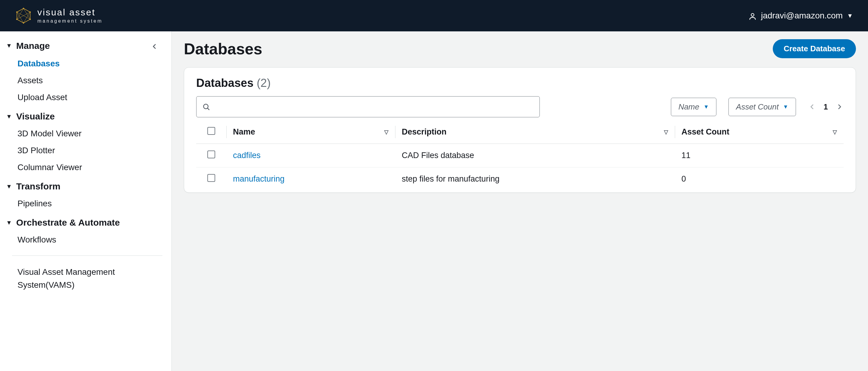 The image size is (868, 371). What do you see at coordinates (89, 197) in the screenshot?
I see `sidebar-group-transform: ▼ Transform Pipelines` at bounding box center [89, 197].